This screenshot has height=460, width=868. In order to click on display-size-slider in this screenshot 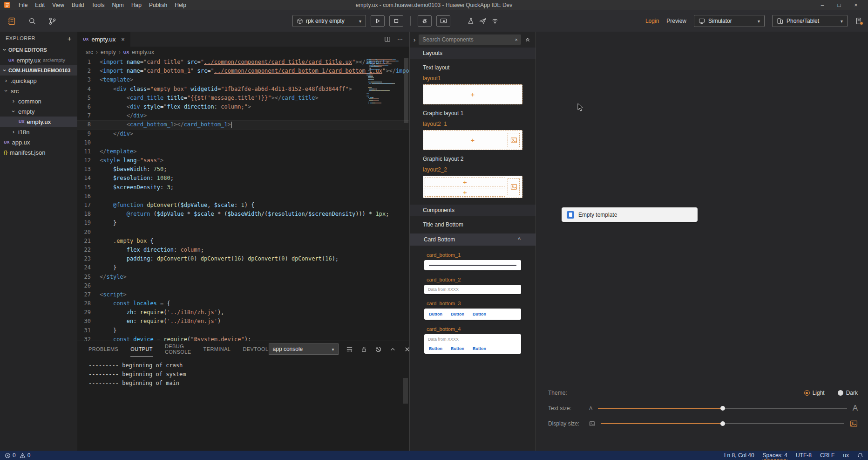, I will do `click(723, 424)`.